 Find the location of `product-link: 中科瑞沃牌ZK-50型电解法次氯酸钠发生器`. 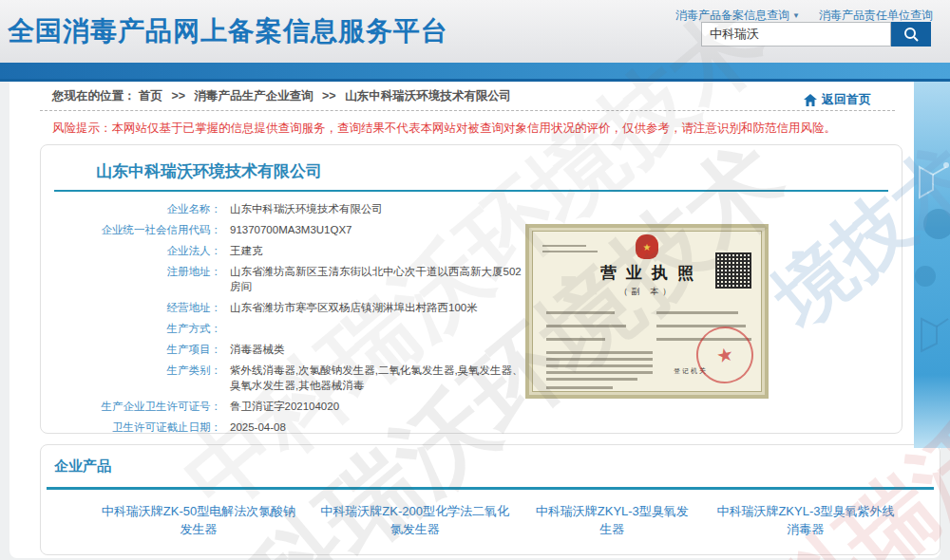

product-link: 中科瑞沃牌ZK-50型电解法次氯酸钠发生器 is located at coordinates (199, 520).